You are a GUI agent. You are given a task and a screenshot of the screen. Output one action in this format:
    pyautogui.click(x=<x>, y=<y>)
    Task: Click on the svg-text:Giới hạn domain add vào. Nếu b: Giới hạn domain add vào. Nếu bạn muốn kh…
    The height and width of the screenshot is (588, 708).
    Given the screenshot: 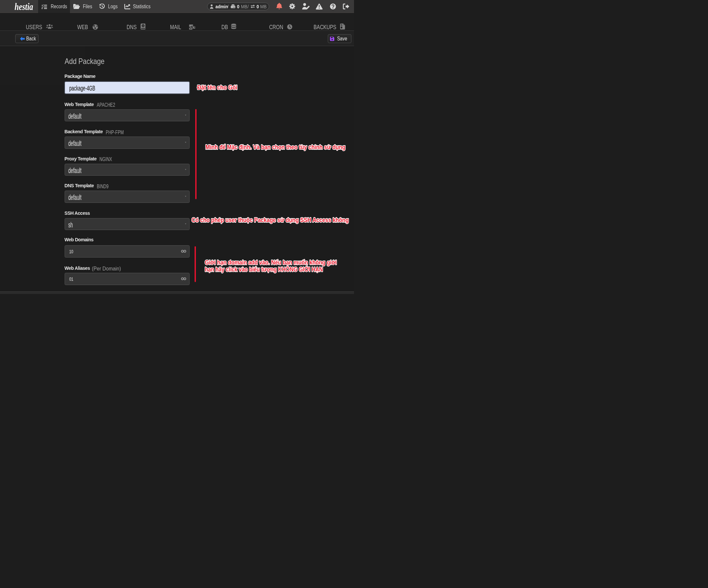 What is the action you would take?
    pyautogui.click(x=271, y=262)
    